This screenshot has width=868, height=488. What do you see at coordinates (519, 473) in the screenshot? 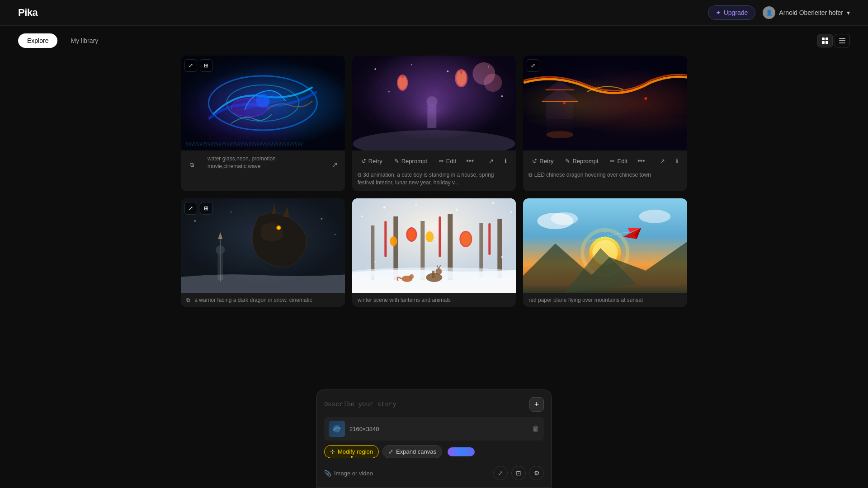
I see `crop-button: ⊡` at bounding box center [519, 473].